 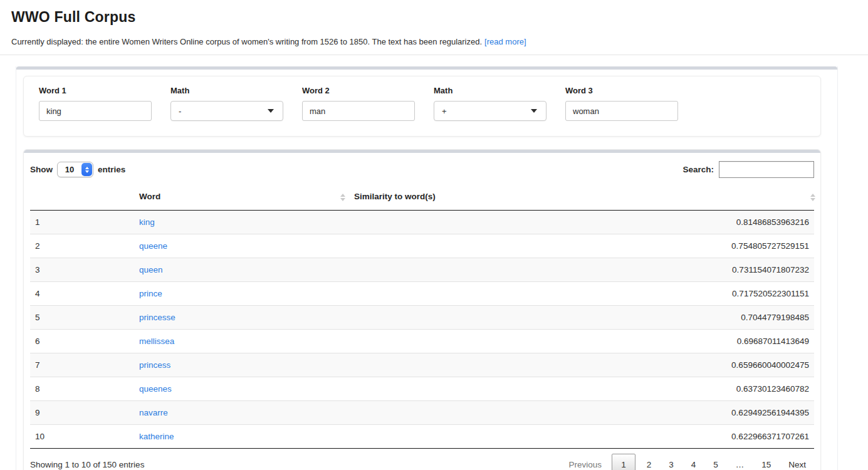 I want to click on math2-select: +, so click(x=490, y=111).